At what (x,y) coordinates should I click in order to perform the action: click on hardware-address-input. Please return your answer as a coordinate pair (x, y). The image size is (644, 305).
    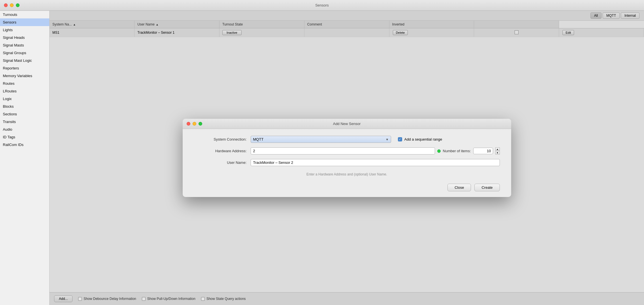
    Looking at the image, I should click on (343, 151).